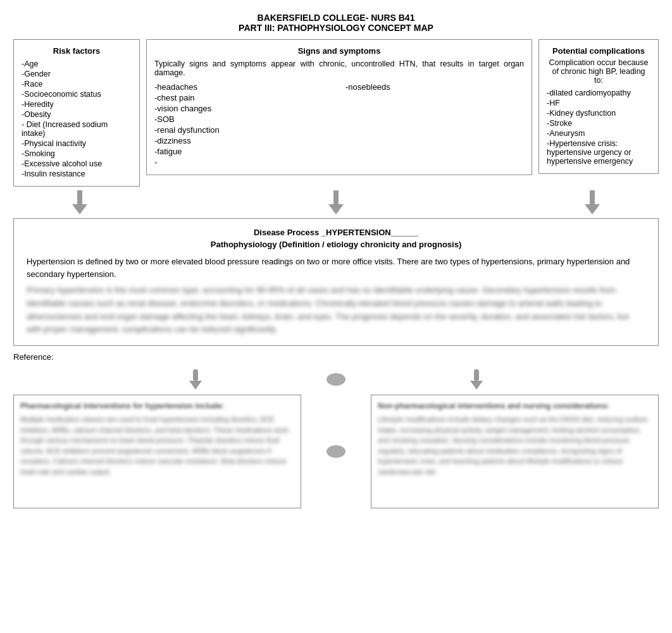  I want to click on risk-item-diet: - Diet (Increased sodium intake), so click(77, 129).